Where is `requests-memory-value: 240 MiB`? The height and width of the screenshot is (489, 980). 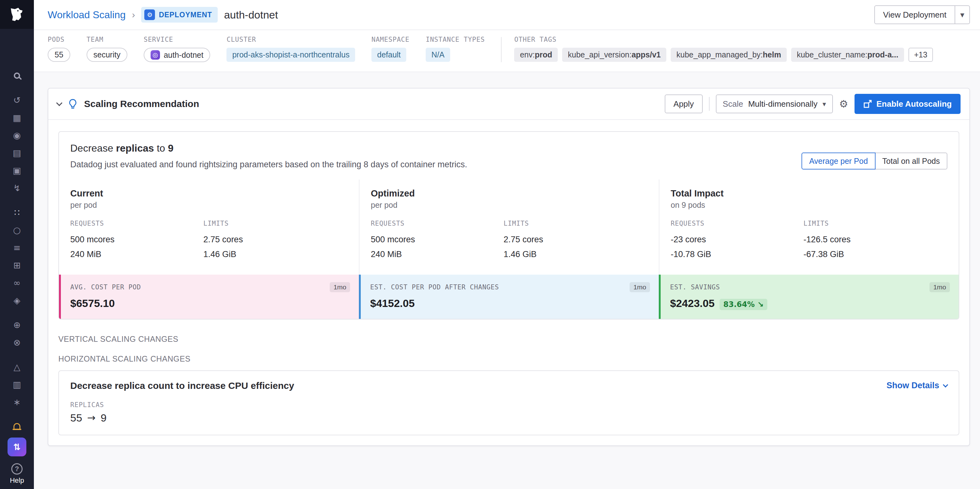 requests-memory-value: 240 MiB is located at coordinates (137, 254).